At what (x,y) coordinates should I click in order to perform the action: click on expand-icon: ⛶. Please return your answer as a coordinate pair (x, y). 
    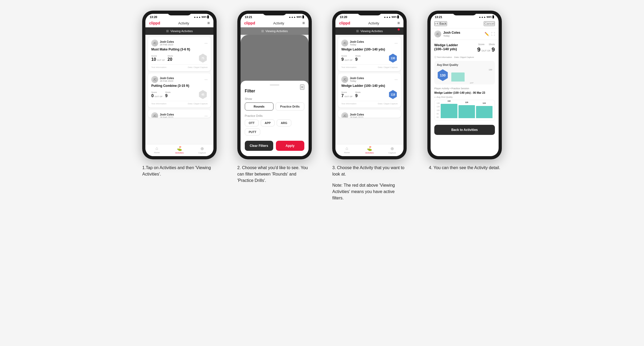
    Looking at the image, I should click on (493, 34).